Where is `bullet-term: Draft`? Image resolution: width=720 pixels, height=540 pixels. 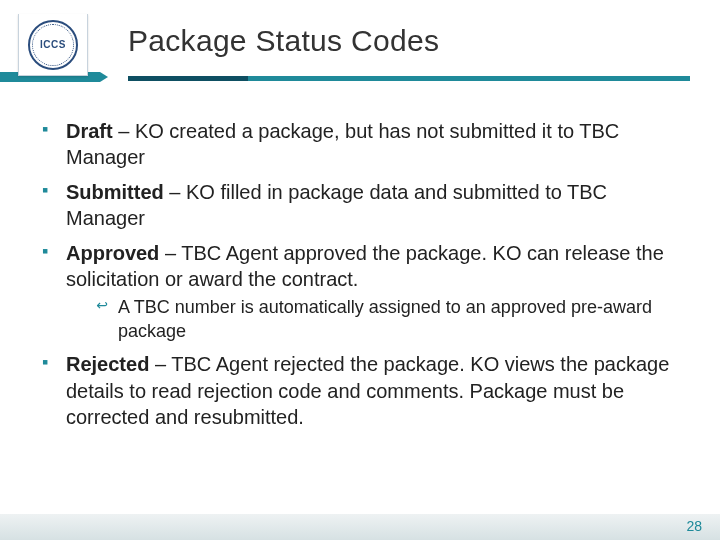
bullet-term: Draft is located at coordinates (90, 131).